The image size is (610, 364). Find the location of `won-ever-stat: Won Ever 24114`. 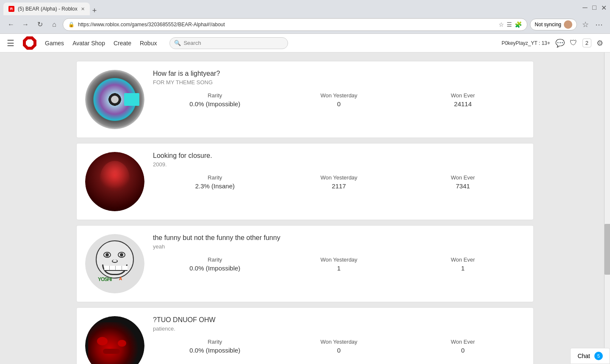

won-ever-stat: Won Ever 24114 is located at coordinates (463, 100).